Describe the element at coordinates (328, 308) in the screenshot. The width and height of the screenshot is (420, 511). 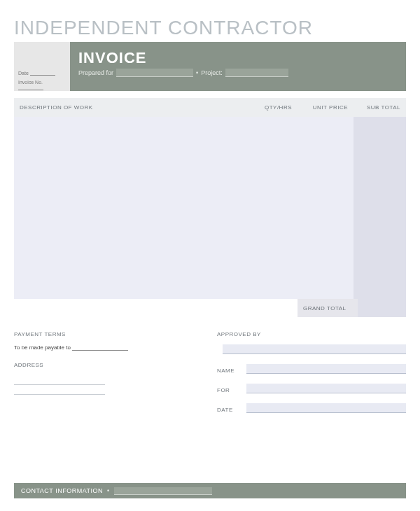
I see `grand-total-label: GRAND TOTAL` at that location.